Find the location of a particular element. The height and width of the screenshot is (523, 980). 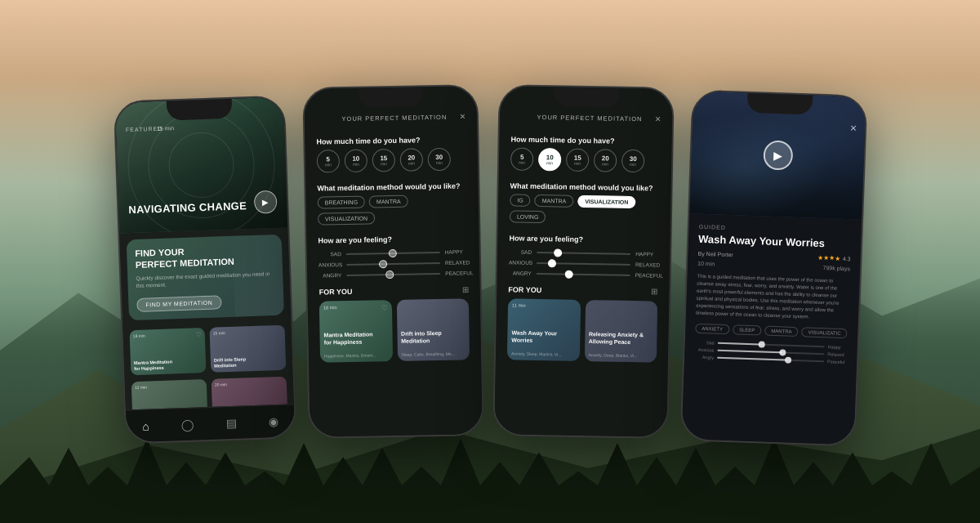

feelings-section: Sad Happy Anxious Relaxed is located at coordinates (770, 356).